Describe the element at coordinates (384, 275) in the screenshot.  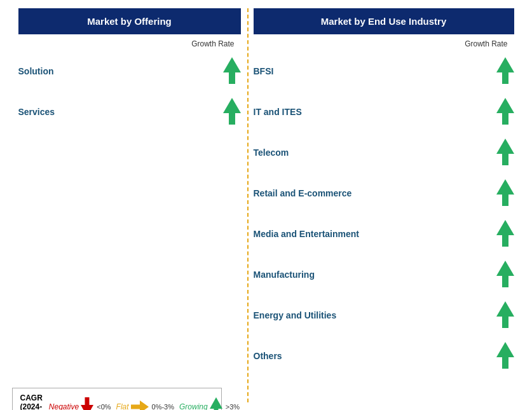
I see `list-item: Manufacturing` at that location.